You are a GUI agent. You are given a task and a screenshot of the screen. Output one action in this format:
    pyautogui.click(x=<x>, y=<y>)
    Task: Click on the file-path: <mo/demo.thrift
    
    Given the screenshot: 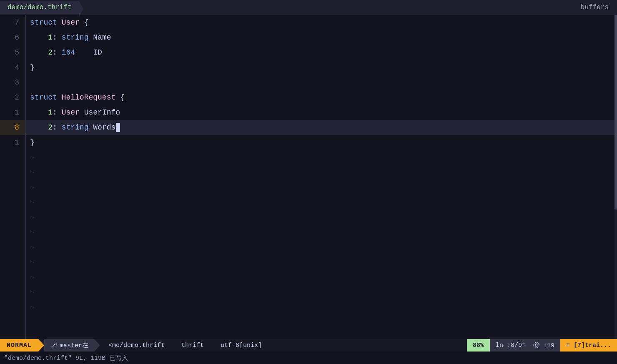 What is the action you would take?
    pyautogui.click(x=137, y=346)
    